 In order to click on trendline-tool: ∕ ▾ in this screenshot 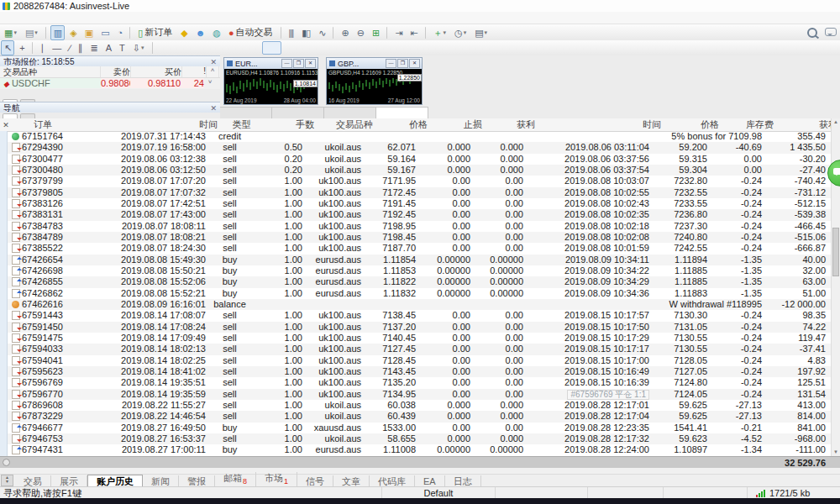, I will do `click(69, 48)`.